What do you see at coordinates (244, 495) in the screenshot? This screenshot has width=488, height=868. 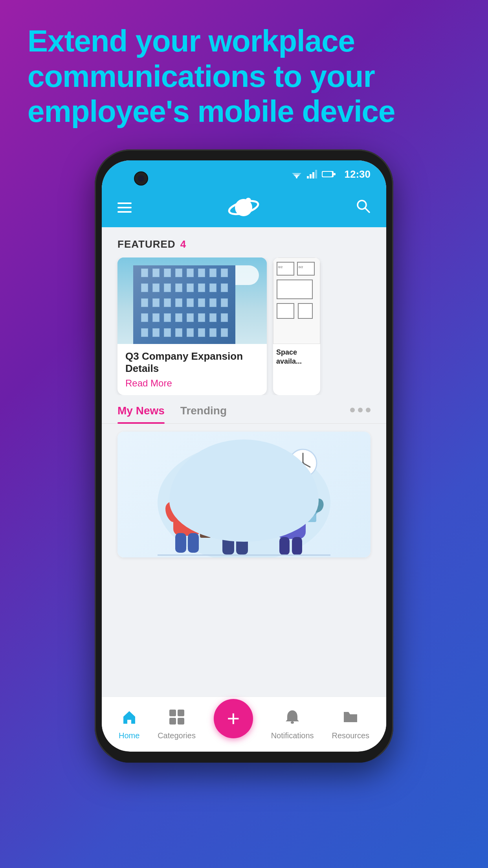 I see `team-illustration` at bounding box center [244, 495].